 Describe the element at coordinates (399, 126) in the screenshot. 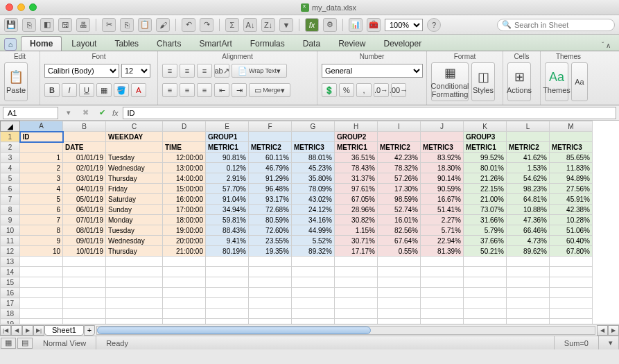

I see `col-header: I` at that location.